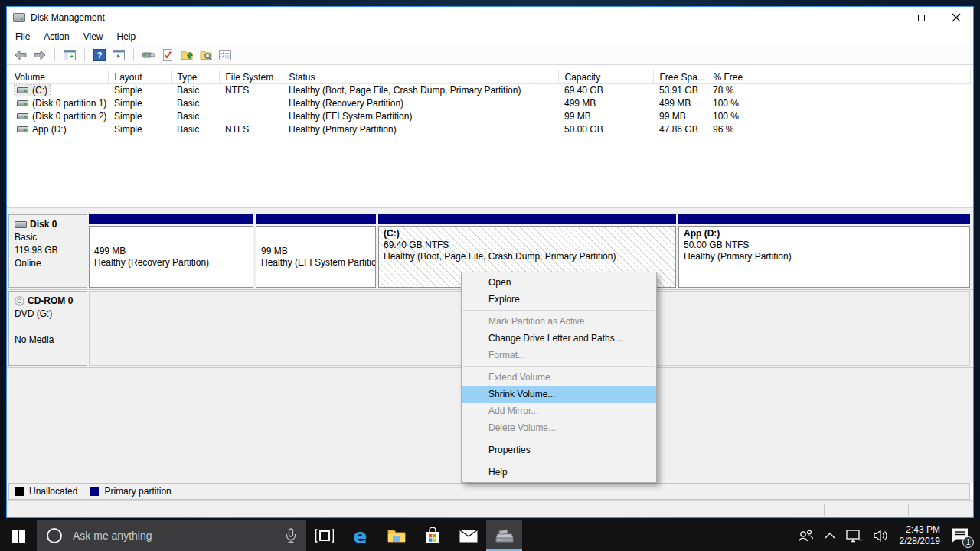 Image resolution: width=980 pixels, height=551 pixels. What do you see at coordinates (54, 536) in the screenshot?
I see `cortana-icon` at bounding box center [54, 536].